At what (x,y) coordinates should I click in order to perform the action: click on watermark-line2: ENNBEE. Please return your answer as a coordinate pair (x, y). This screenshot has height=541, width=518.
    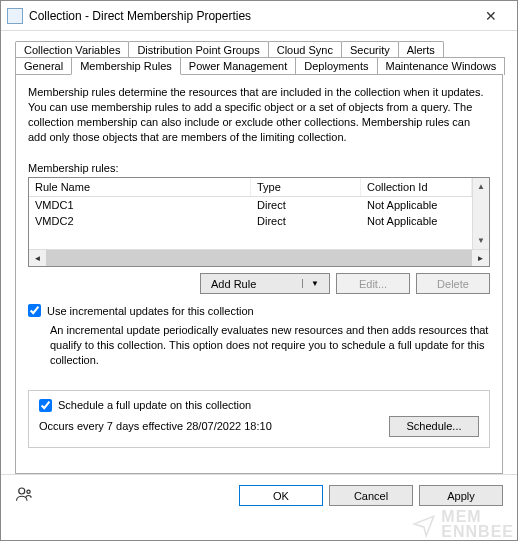
    Looking at the image, I should click on (478, 532).